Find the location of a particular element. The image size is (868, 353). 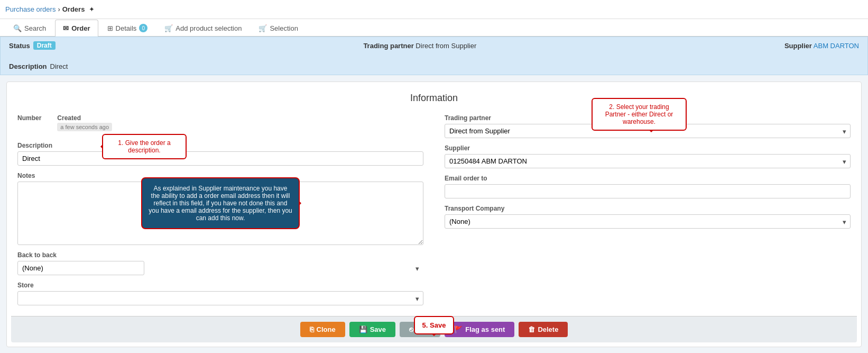

desc-label: Description is located at coordinates (28, 67).